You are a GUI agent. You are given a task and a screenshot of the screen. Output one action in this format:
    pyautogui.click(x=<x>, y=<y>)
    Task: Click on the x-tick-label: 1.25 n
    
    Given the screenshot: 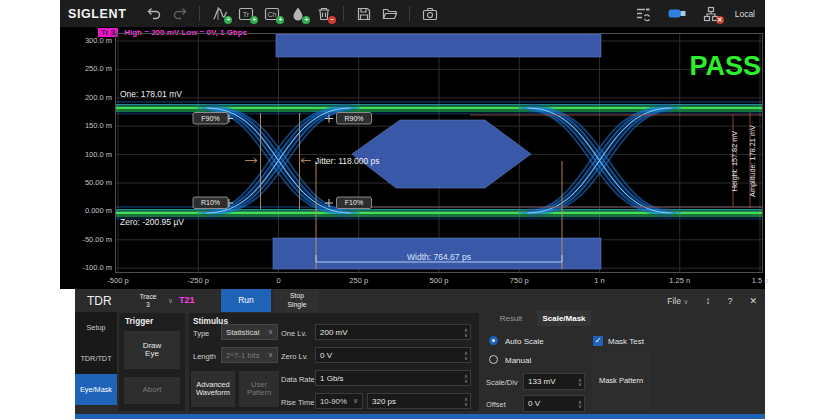 What is the action you would take?
    pyautogui.click(x=680, y=280)
    